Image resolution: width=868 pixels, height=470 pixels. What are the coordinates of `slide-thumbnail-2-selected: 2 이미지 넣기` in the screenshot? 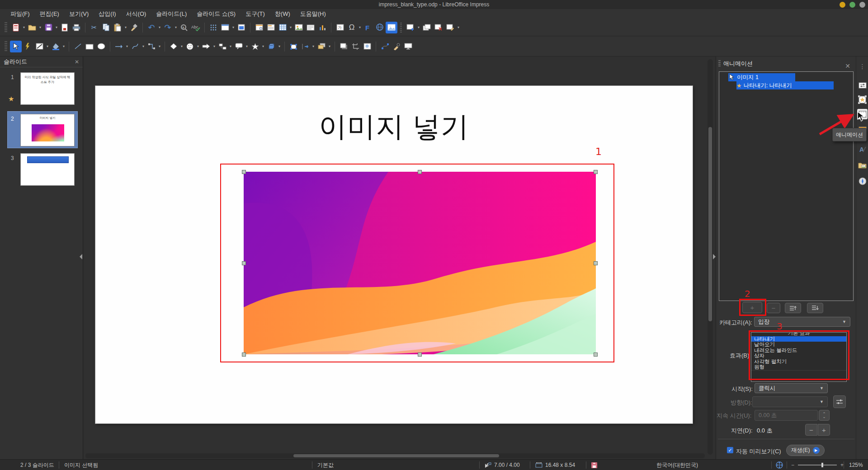 It's located at (42, 132).